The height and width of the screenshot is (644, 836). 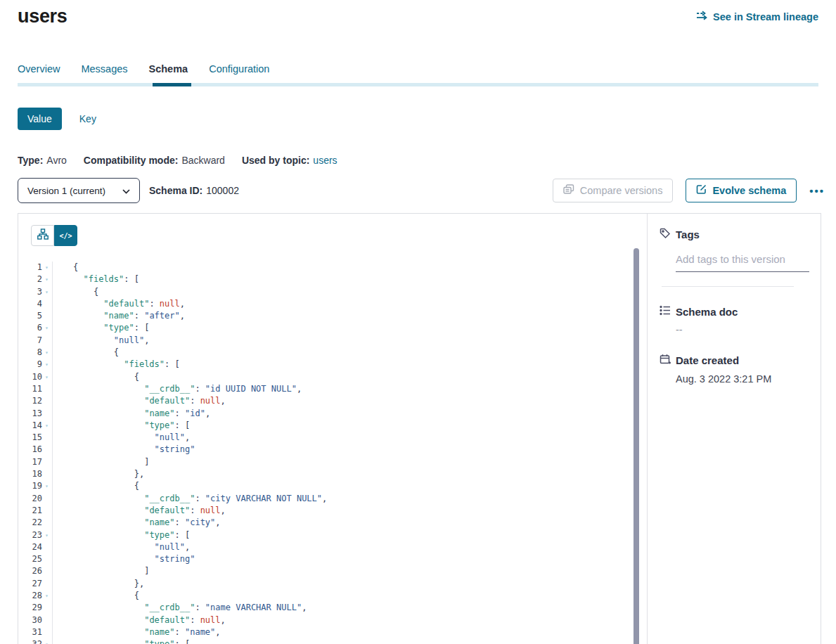 I want to click on line-number: 14, so click(x=30, y=426).